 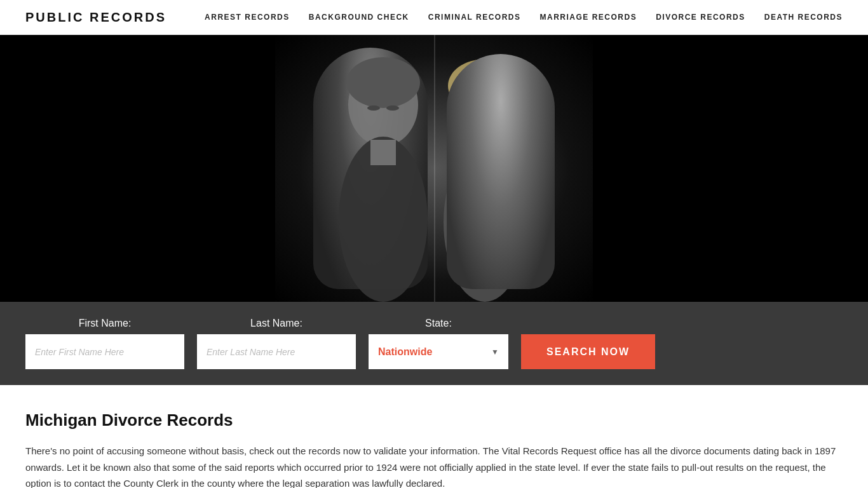 What do you see at coordinates (438, 323) in the screenshot?
I see `state-label: State:` at bounding box center [438, 323].